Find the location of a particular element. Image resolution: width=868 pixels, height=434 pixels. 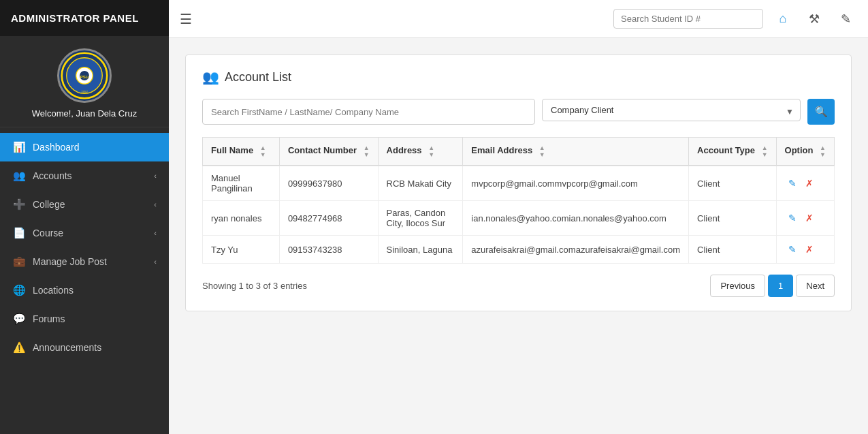

sort-icon-option: ▲▼ is located at coordinates (822, 151).